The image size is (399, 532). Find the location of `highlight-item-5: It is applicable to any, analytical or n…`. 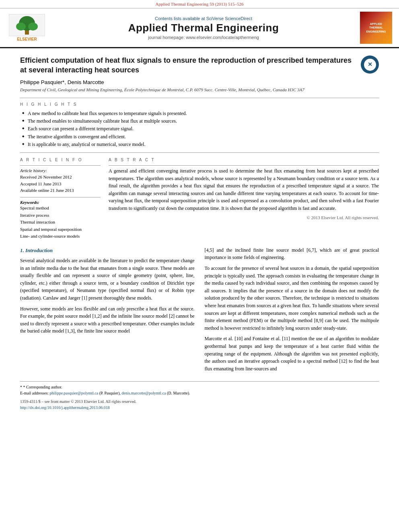

highlight-item-5: It is applicable to any, analytical or n… is located at coordinates (200, 145).